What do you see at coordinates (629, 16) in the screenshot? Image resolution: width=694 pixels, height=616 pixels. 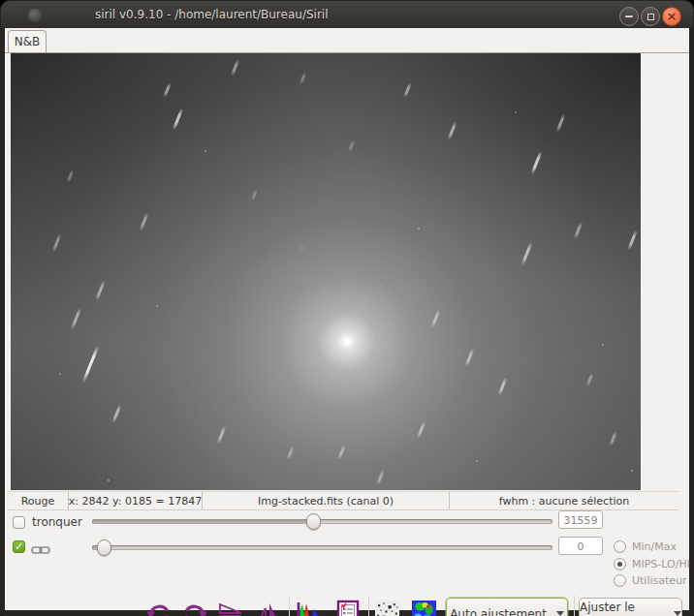 I see `minimize-icon` at bounding box center [629, 16].